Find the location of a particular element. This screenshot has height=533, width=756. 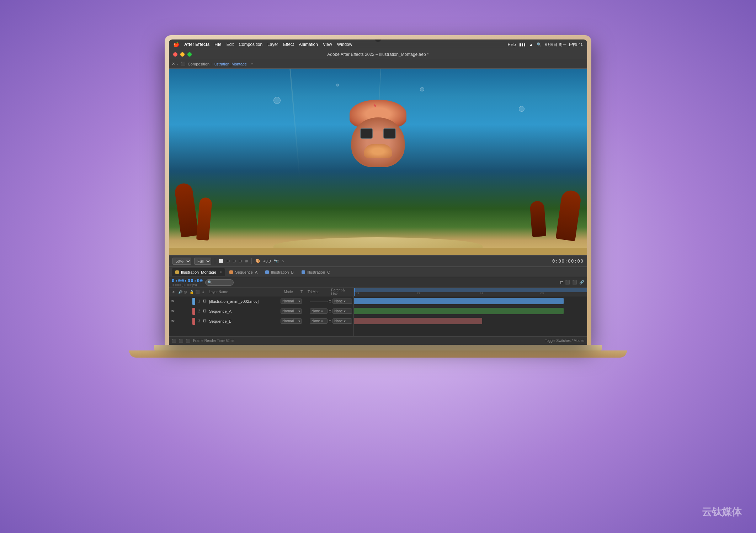

layer-2-mode-selector: Normal ▾ is located at coordinates (291, 311).